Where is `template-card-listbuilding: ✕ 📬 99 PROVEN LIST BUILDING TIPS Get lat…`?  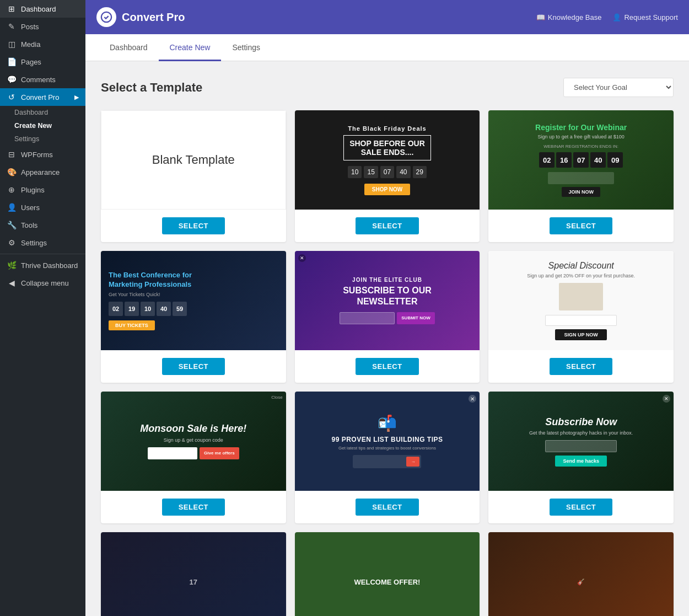 template-card-listbuilding: ✕ 📬 99 PROVEN LIST BUILDING TIPS Get lat… is located at coordinates (387, 458).